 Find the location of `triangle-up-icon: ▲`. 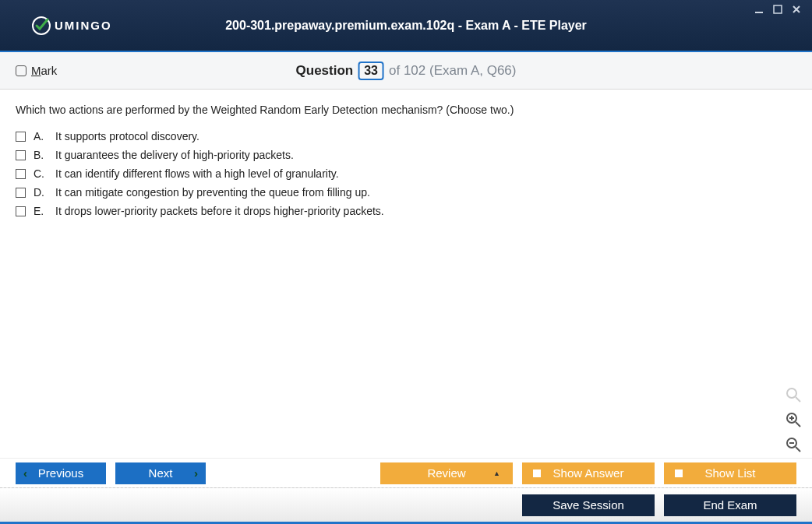

triangle-up-icon: ▲ is located at coordinates (497, 473).